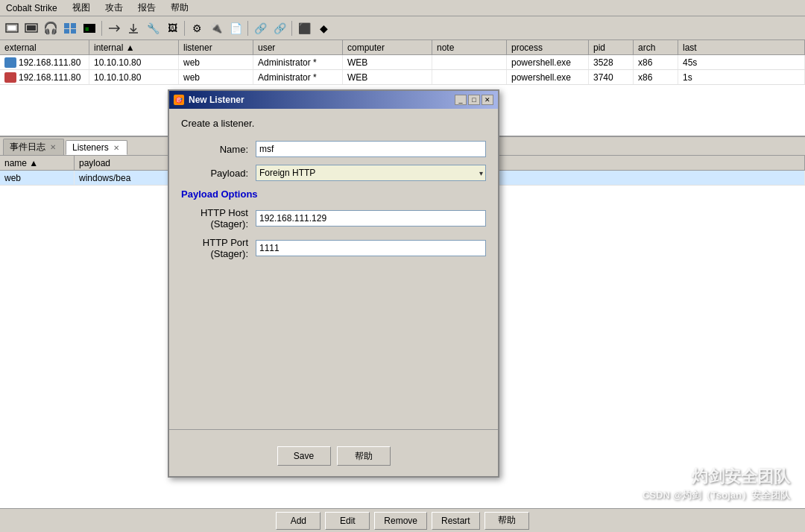  Describe the element at coordinates (216, 100) in the screenshot. I see `dialog-title: New Listener` at that location.